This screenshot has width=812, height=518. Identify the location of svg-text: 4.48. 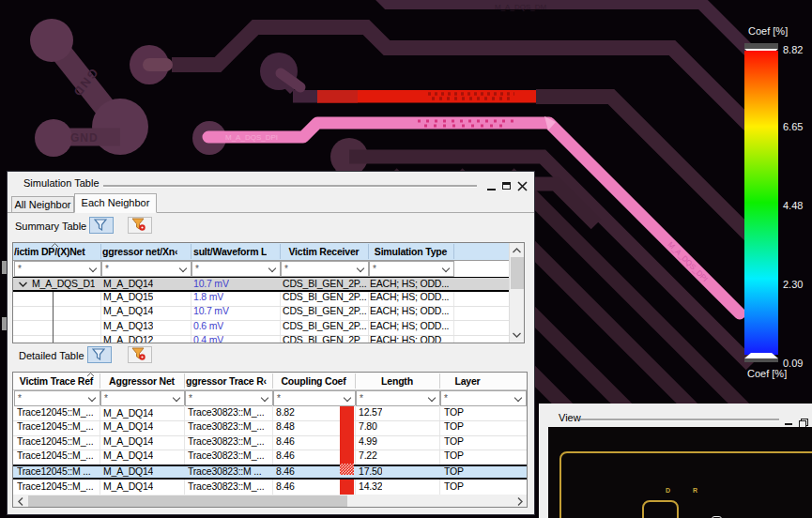
(792, 206).